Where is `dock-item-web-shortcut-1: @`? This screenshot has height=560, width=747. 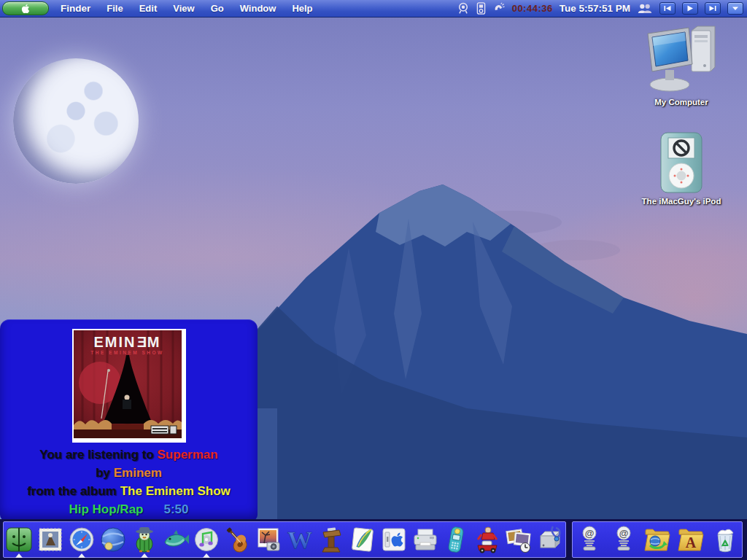
dock-item-web-shortcut-1: @ is located at coordinates (589, 540).